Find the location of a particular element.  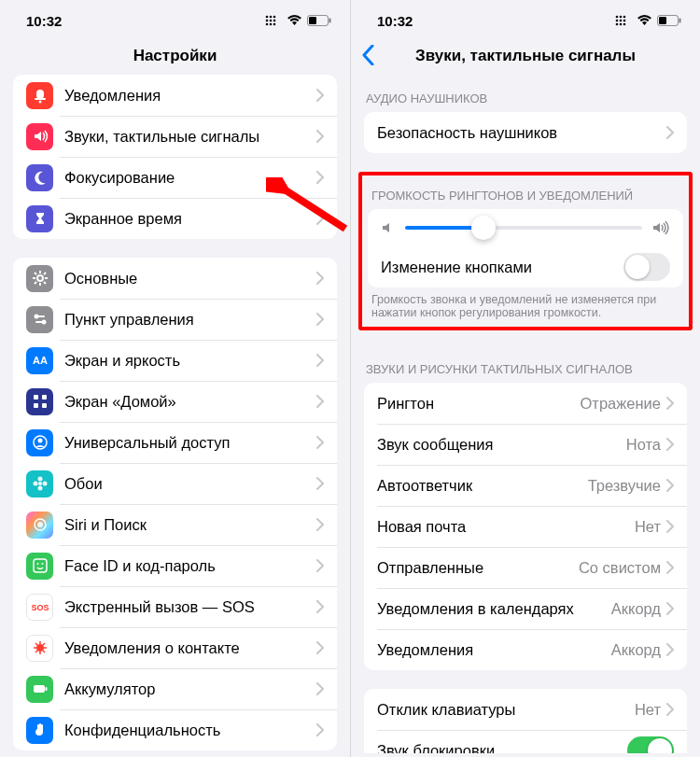

settings-row-home: Экран «Домой» is located at coordinates (175, 401).